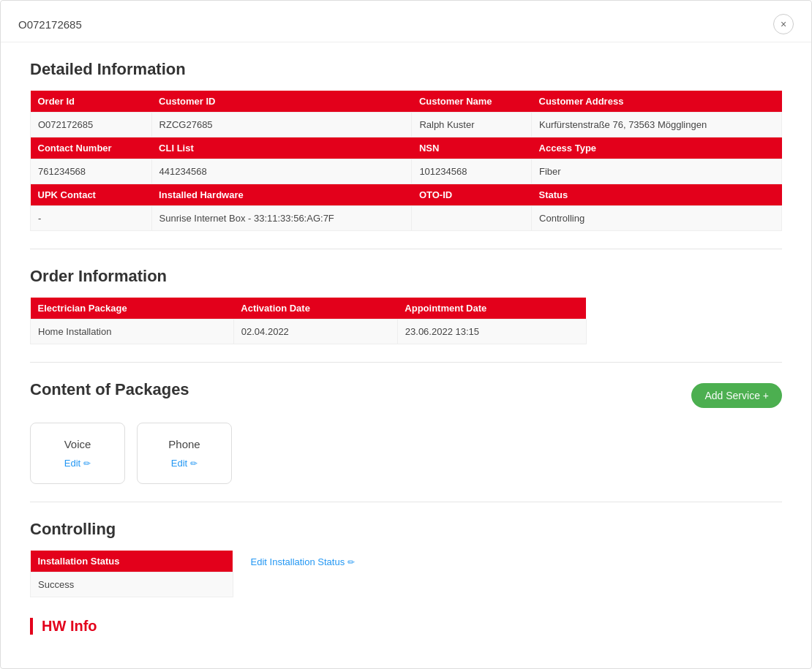  What do you see at coordinates (657, 148) in the screenshot?
I see `access-type-header: Access Type` at bounding box center [657, 148].